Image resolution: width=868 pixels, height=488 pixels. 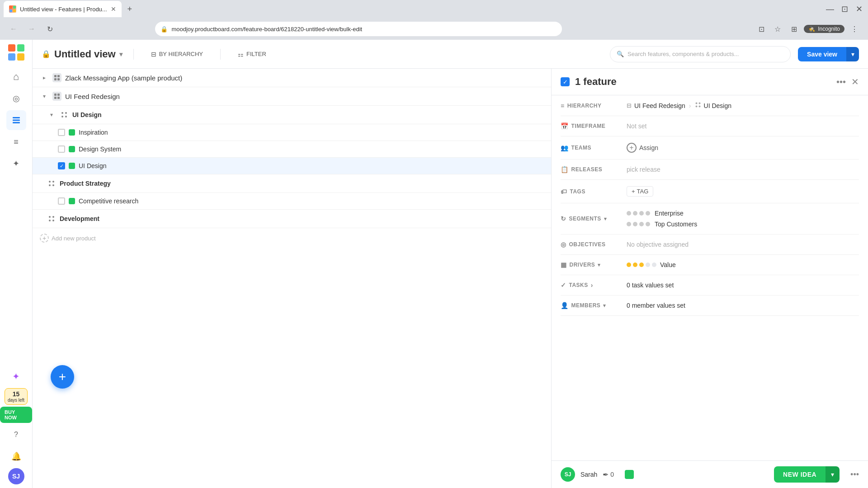 I want to click on checkbox-competitive-research, so click(x=61, y=201).